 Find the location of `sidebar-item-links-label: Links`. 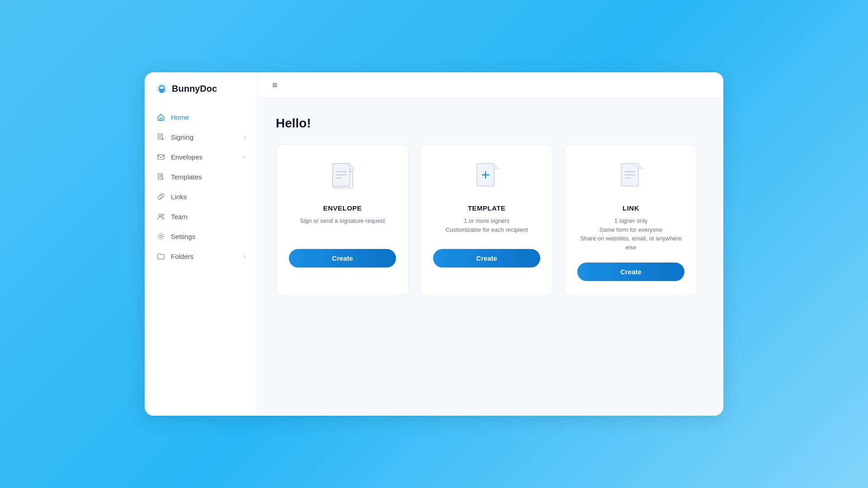

sidebar-item-links-label: Links is located at coordinates (179, 197).